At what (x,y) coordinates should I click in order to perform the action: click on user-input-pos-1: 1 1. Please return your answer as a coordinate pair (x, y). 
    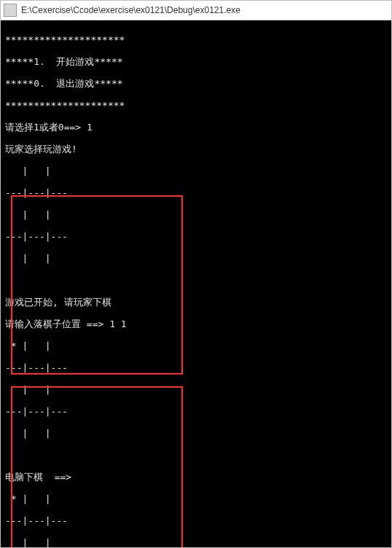
    Looking at the image, I should click on (118, 324).